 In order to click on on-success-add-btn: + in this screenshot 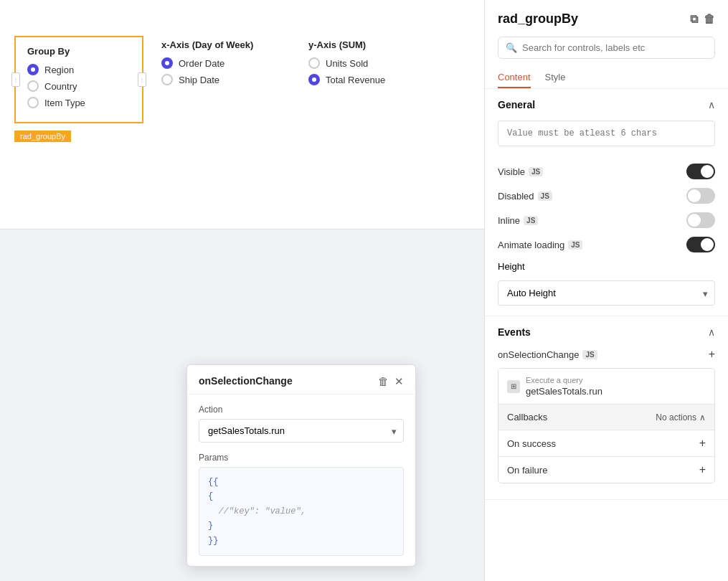, I will do `click(703, 443)`.